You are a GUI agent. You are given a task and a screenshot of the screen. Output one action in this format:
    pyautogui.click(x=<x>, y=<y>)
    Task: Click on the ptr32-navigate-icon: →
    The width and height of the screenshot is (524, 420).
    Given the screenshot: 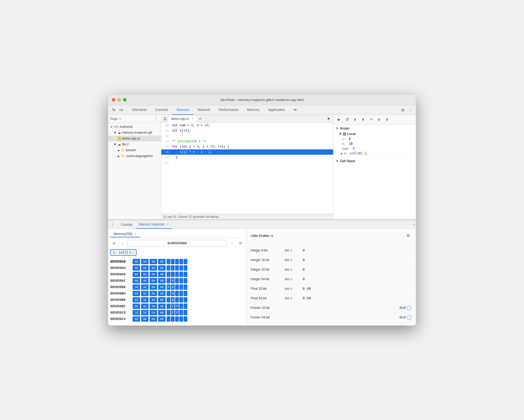 What is the action you would take?
    pyautogui.click(x=409, y=308)
    